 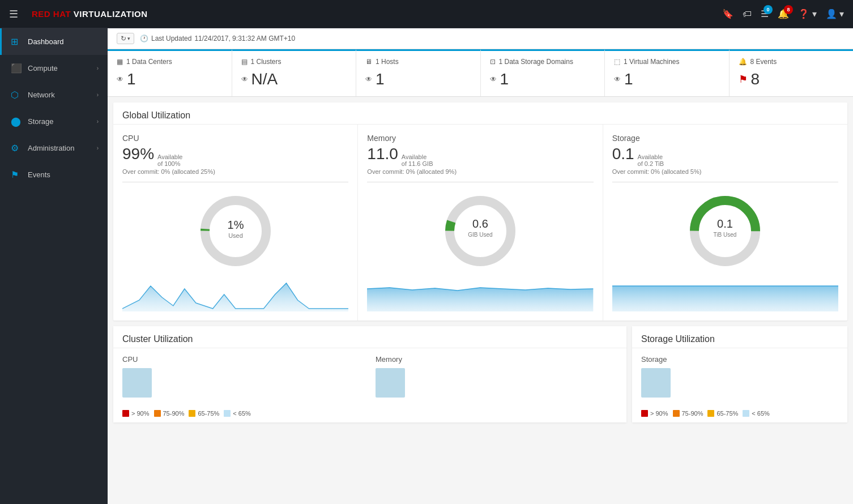 I want to click on hosts-eye-icon: 👁, so click(x=369, y=79).